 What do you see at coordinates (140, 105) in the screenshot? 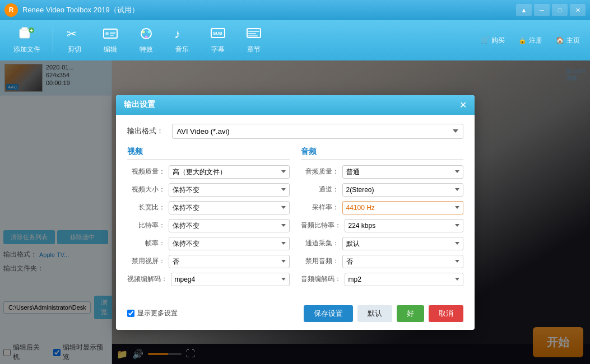
I see `modal-title: 输出设置` at bounding box center [140, 105].